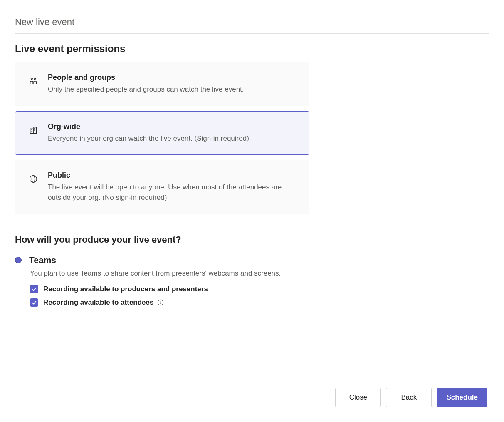 This screenshot has width=504, height=422. What do you see at coordinates (259, 289) in the screenshot?
I see `checkbox-recording-producers: Recording available to producers and pre…` at bounding box center [259, 289].